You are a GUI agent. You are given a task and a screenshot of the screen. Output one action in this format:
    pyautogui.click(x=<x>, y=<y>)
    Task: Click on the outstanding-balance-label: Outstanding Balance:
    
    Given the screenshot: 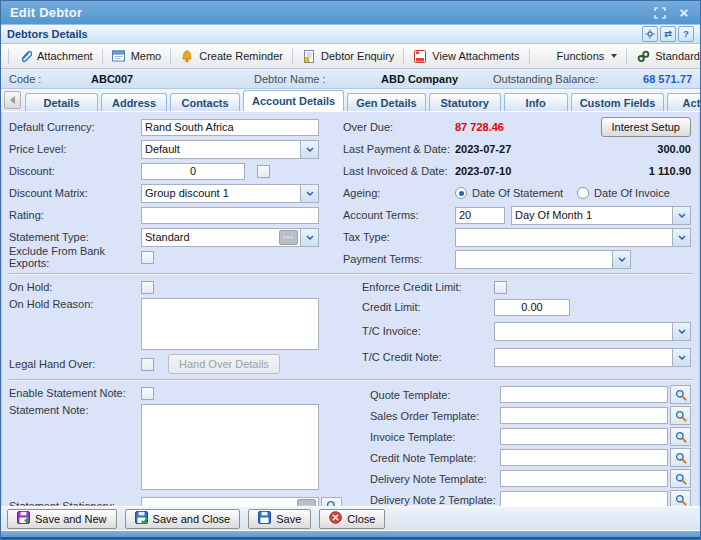 What is the action you would take?
    pyautogui.click(x=546, y=79)
    